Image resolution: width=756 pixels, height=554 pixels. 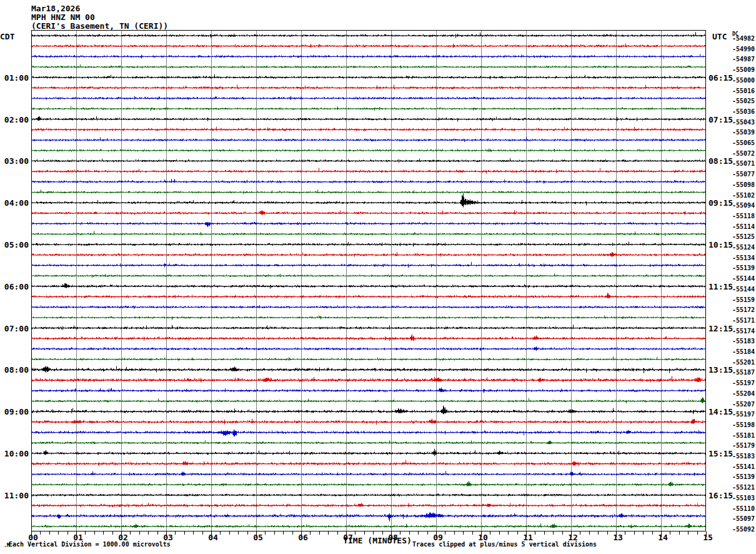 I want to click on hour-label-cdt: 02:00, so click(x=14, y=120).